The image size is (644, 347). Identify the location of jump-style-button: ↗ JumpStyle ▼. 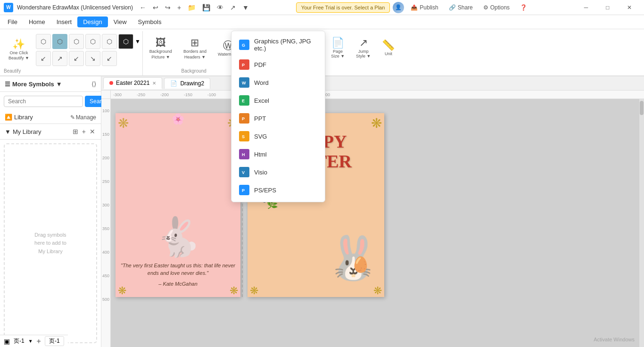
(363, 48).